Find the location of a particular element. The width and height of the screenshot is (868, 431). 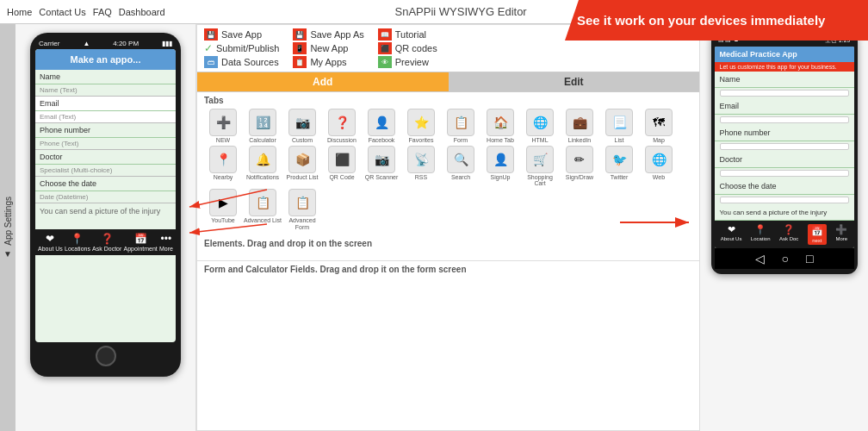

icon-box: 👤 is located at coordinates (500, 159).